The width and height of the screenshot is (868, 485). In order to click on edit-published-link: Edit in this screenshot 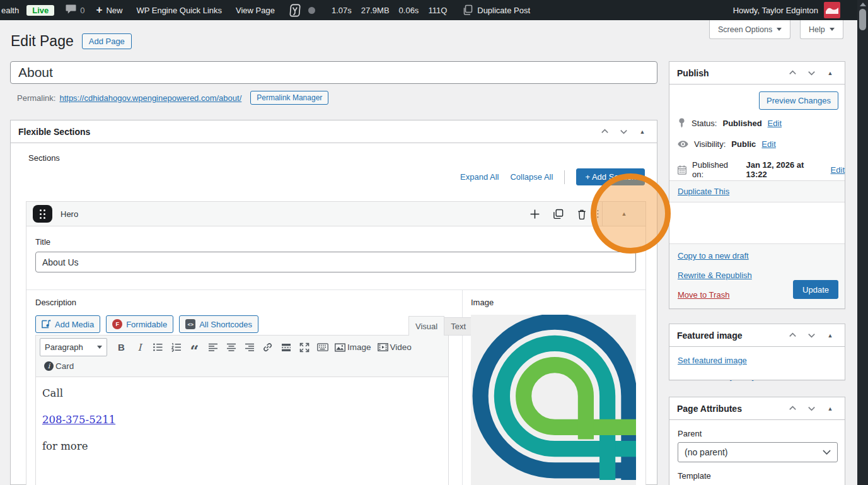, I will do `click(838, 170)`.